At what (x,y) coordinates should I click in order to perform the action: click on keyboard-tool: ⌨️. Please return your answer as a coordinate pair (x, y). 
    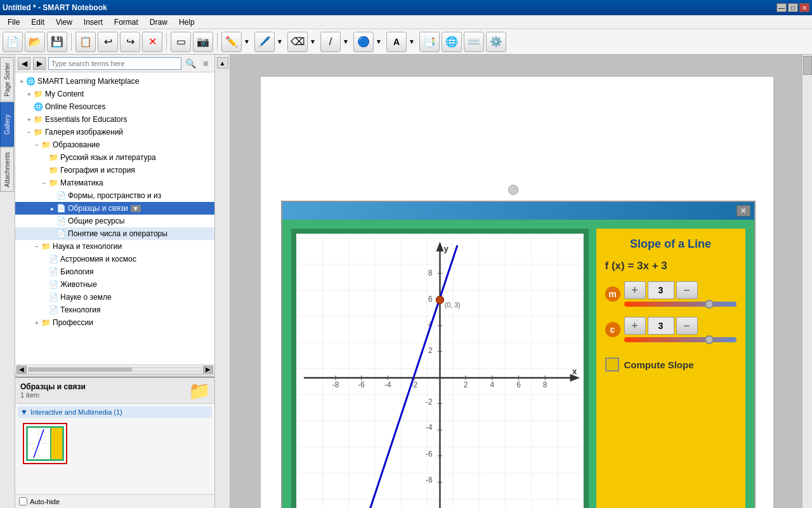
    Looking at the image, I should click on (474, 42).